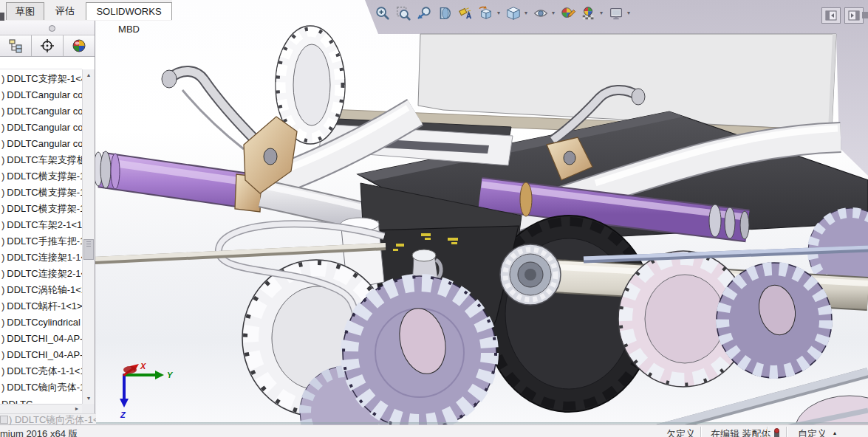 Image resolution: width=868 pixels, height=437 pixels. I want to click on hide-show-items-button, so click(541, 13).